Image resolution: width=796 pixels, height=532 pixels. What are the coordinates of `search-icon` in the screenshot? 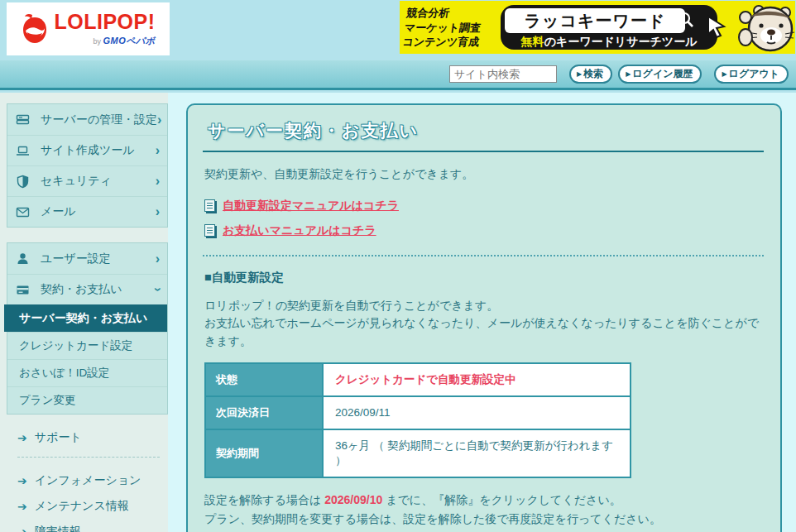 It's located at (686, 20).